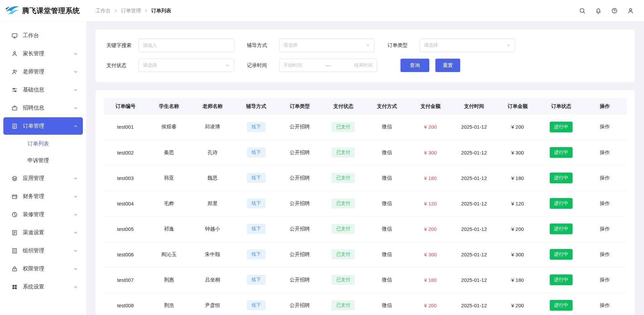 This screenshot has height=315, width=644. I want to click on bell-icon, so click(598, 11).